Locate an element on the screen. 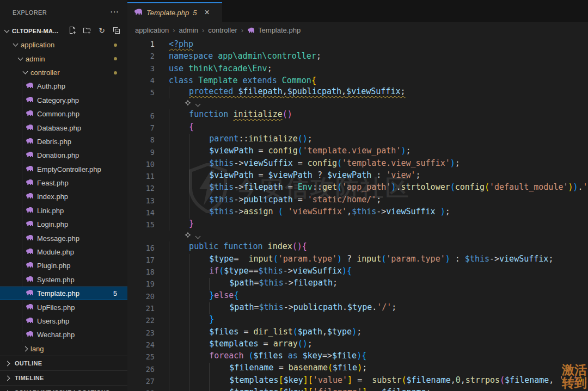 This screenshot has height=391, width=588. code-line: 23$files = dir_list($path,$type); is located at coordinates (358, 333).